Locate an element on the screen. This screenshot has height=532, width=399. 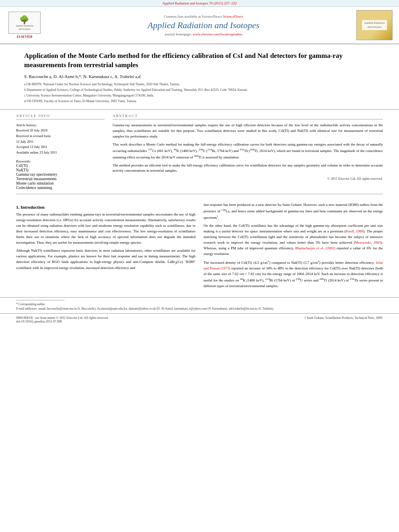
received-revised-date: 12 July 2011 is located at coordinates (60, 142).